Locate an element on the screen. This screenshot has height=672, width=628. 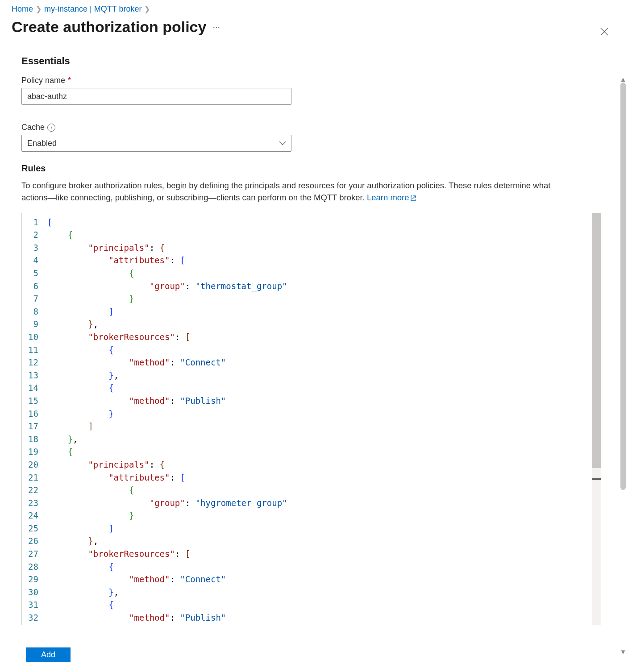
scroll-down-icon: ▼ is located at coordinates (623, 651).